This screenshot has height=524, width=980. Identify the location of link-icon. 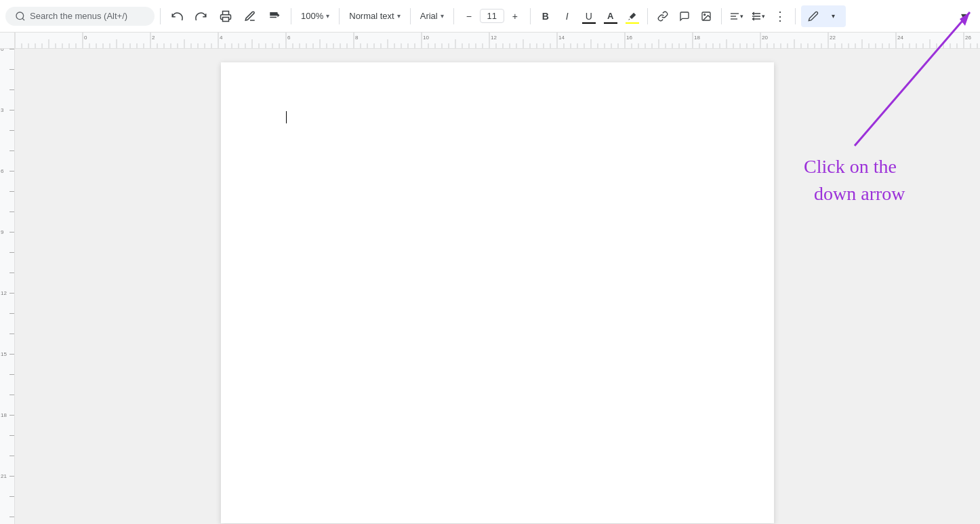
(663, 16).